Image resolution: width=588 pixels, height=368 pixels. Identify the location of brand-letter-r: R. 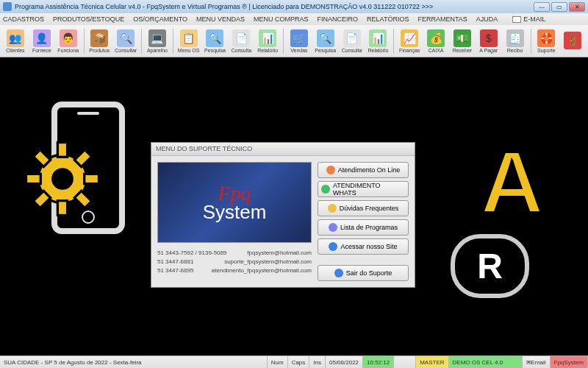
(490, 266).